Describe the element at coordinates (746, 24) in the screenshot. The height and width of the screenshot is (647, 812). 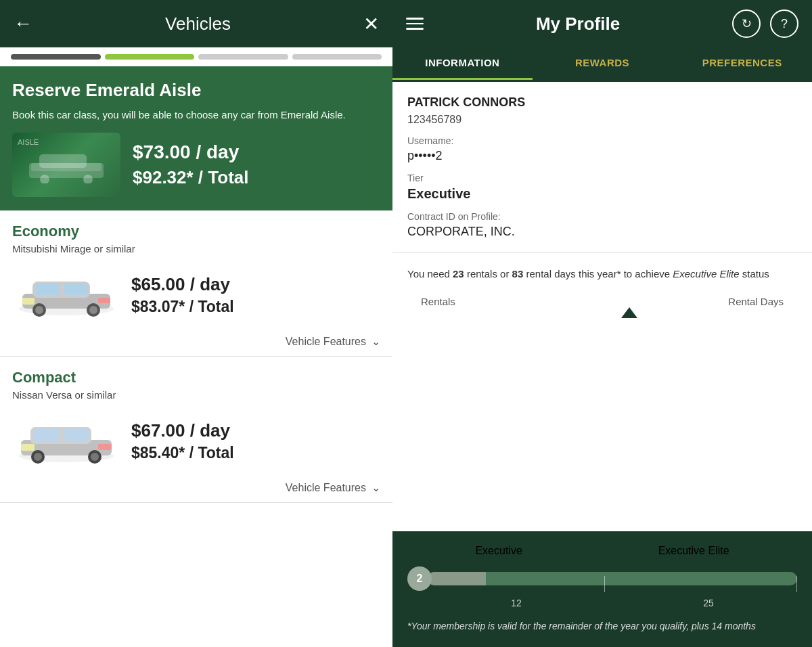
I see `refresh-icon: ↻` at that location.